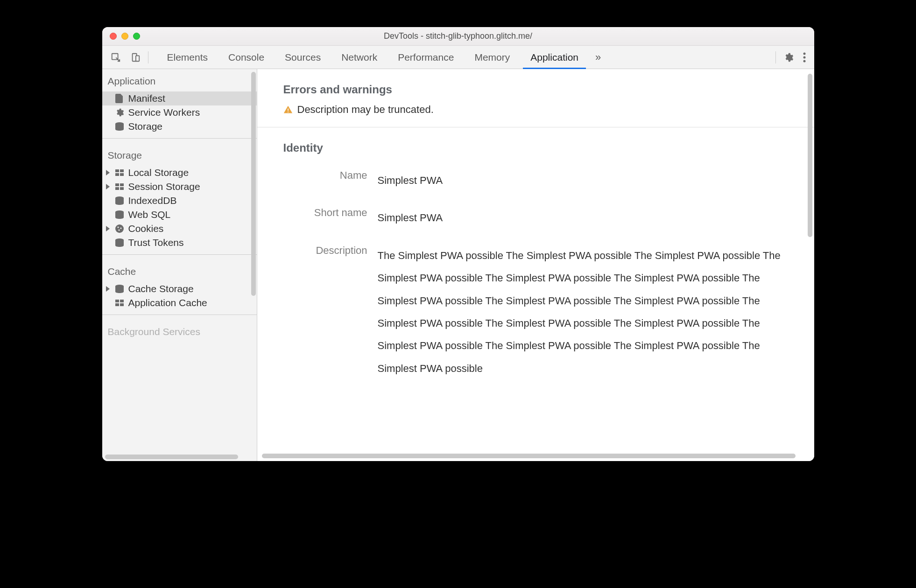  I want to click on sidebar-item-label: Trust Tokens, so click(156, 243).